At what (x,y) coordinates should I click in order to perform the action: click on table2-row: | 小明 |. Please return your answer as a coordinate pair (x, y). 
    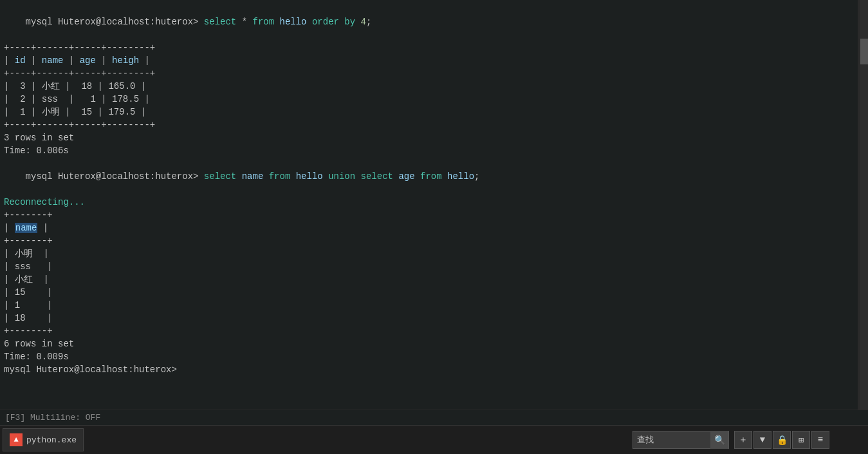
    Looking at the image, I should click on (434, 254).